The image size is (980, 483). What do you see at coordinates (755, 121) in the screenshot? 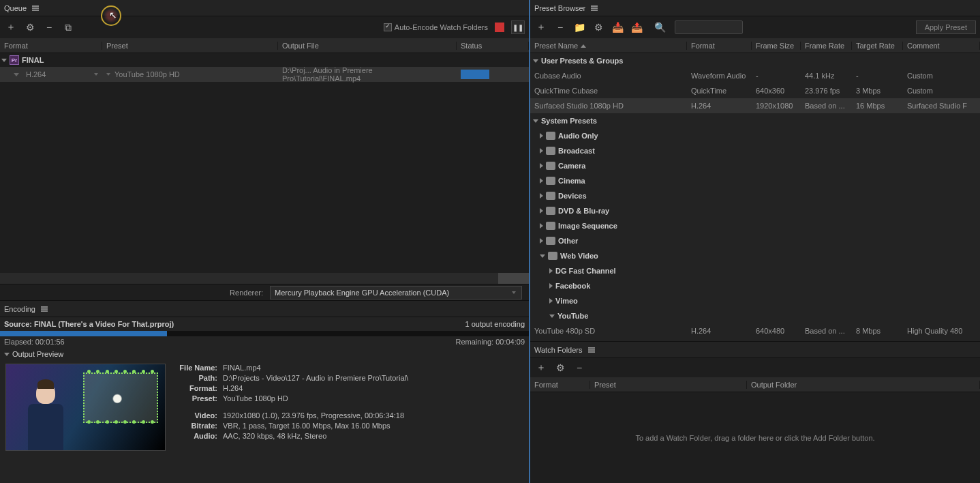
I see `system-presets-group: System Presets` at bounding box center [755, 121].